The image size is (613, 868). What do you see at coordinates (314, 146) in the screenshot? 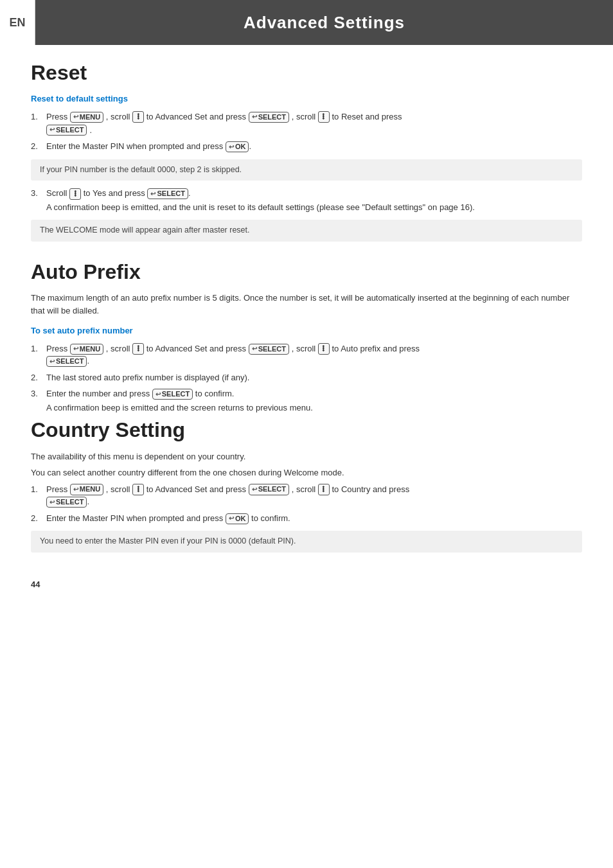
I see `step-2-content: Enter the Master PIN when prompted and p…` at bounding box center [314, 146].